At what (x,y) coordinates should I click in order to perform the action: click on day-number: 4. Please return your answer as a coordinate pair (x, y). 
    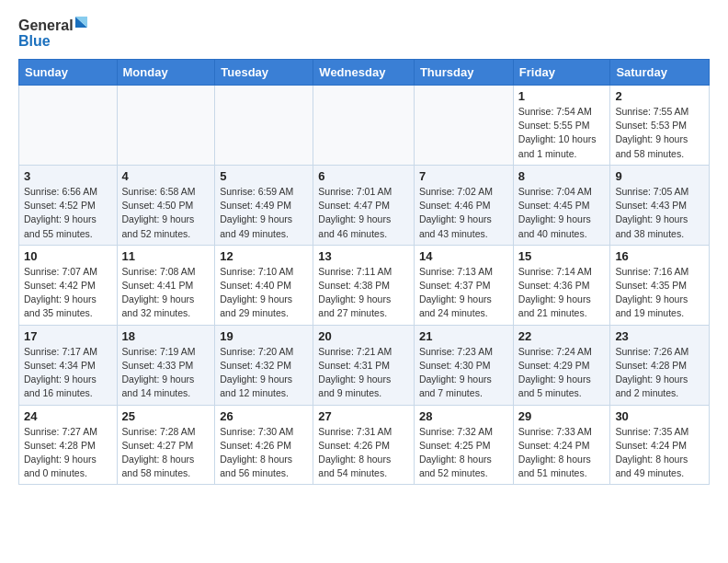
    Looking at the image, I should click on (166, 177).